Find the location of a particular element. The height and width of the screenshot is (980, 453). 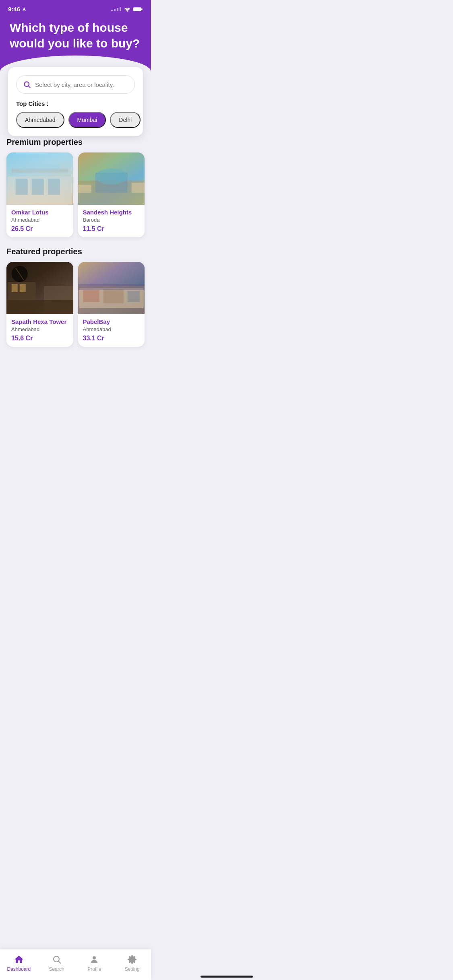

property-card-sandesh: Sandesh Heights Baroda 11.5 Cr is located at coordinates (112, 195).